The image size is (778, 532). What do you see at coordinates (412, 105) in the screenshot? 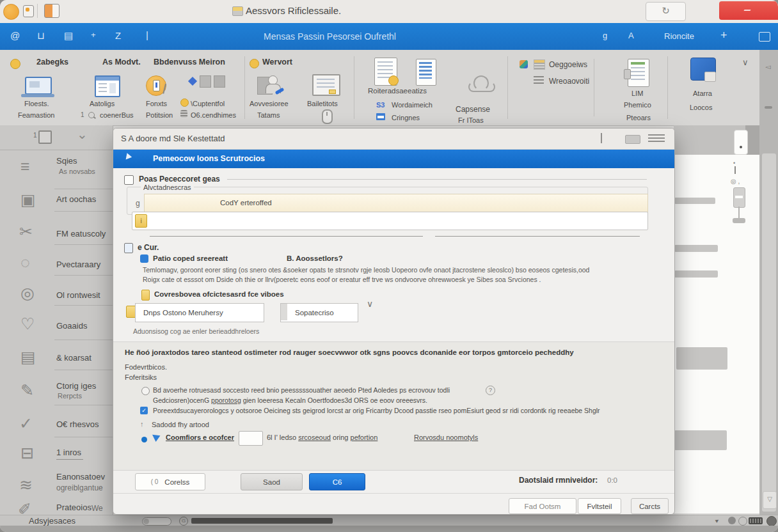
I see `g6-label-1: Wordaimeich` at bounding box center [412, 105].